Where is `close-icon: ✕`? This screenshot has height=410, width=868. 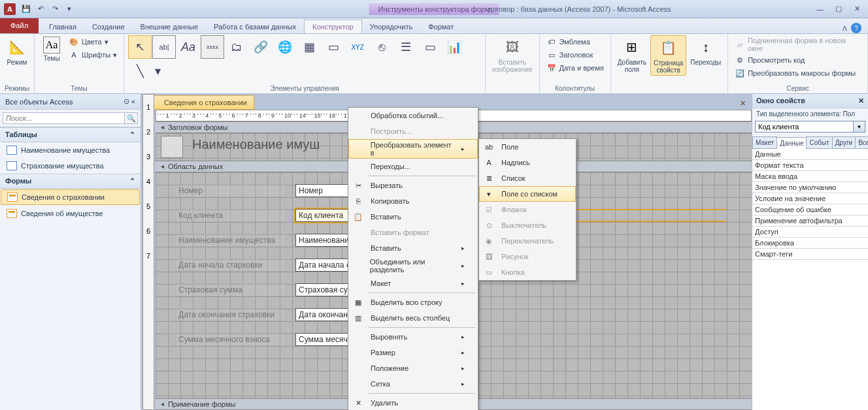 close-icon: ✕ is located at coordinates (861, 101).